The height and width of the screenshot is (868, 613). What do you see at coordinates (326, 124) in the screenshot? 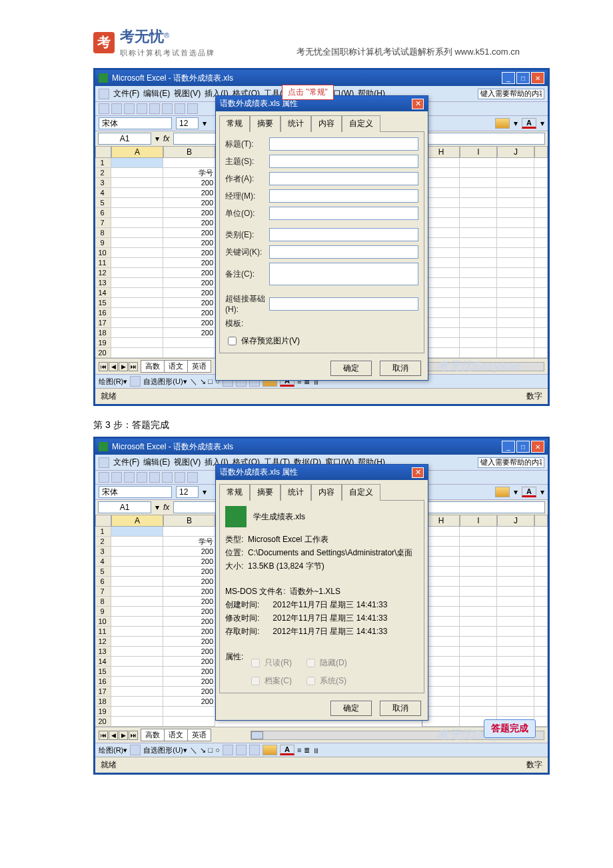
I see `tab-contents: 内容` at bounding box center [326, 124].